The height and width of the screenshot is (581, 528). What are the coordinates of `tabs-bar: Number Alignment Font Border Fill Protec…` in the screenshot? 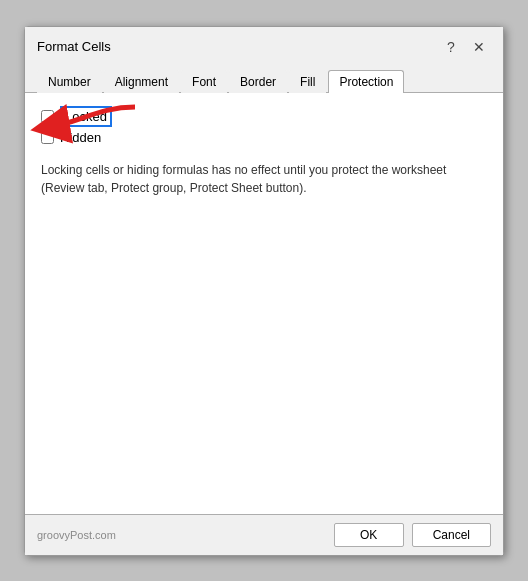 It's located at (264, 78).